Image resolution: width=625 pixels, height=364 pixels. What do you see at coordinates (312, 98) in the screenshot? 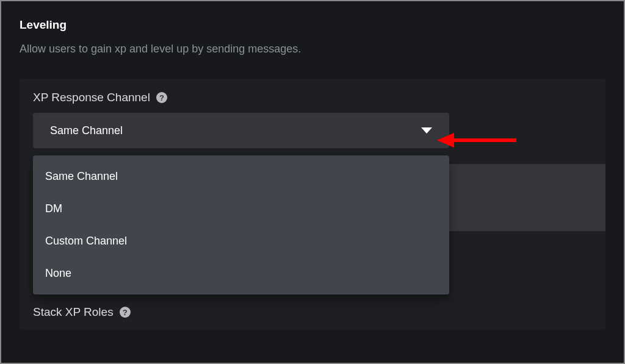
I see `field-label-row: XP Response Channel ?` at bounding box center [312, 98].